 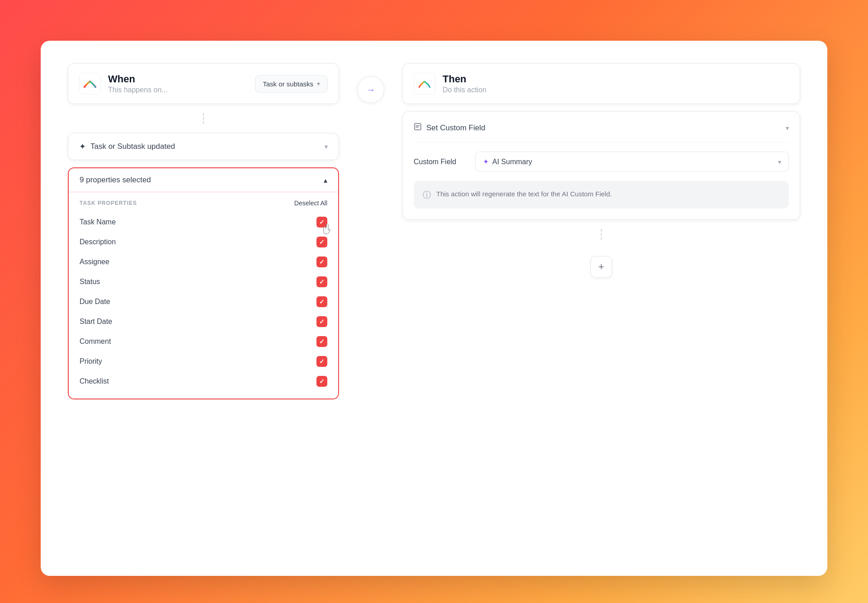 I want to click on plus-icon: +, so click(x=601, y=267).